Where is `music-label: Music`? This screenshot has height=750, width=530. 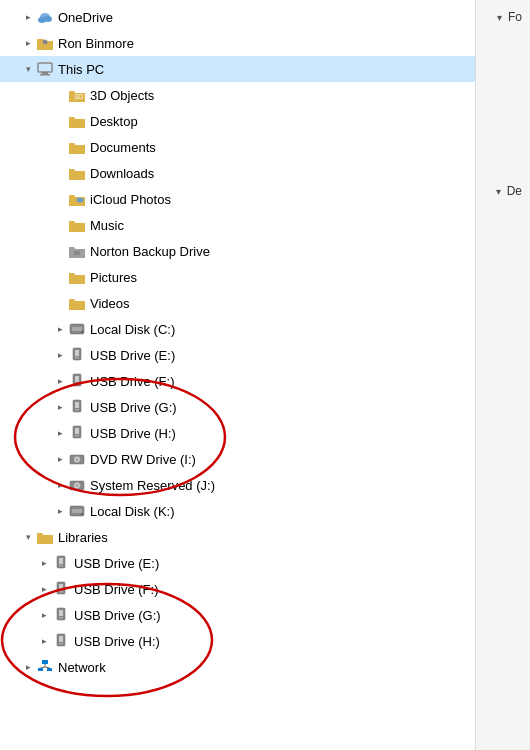 music-label: Music is located at coordinates (282, 226).